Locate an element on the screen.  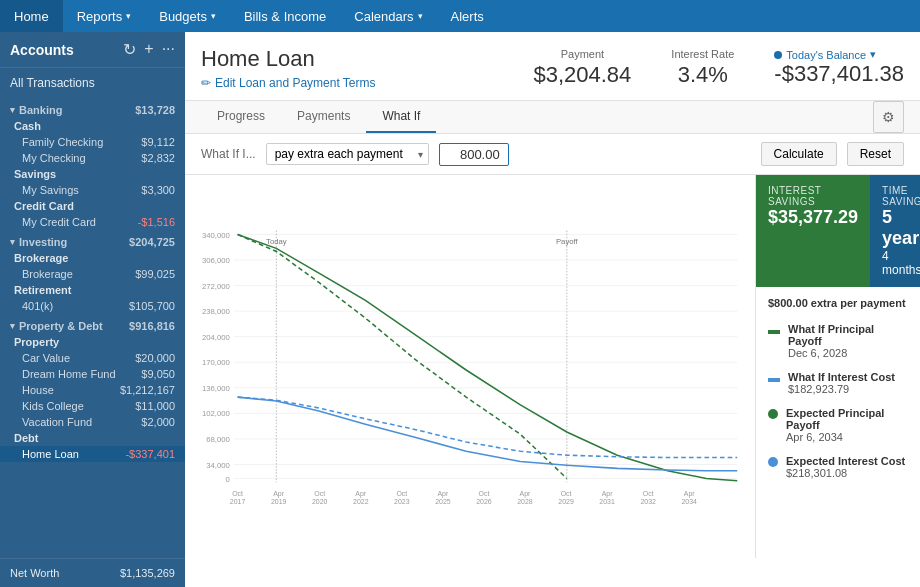
sidebar-item-dream-home: Dream Home Fund$9,050 is located at coordinates (92, 374).